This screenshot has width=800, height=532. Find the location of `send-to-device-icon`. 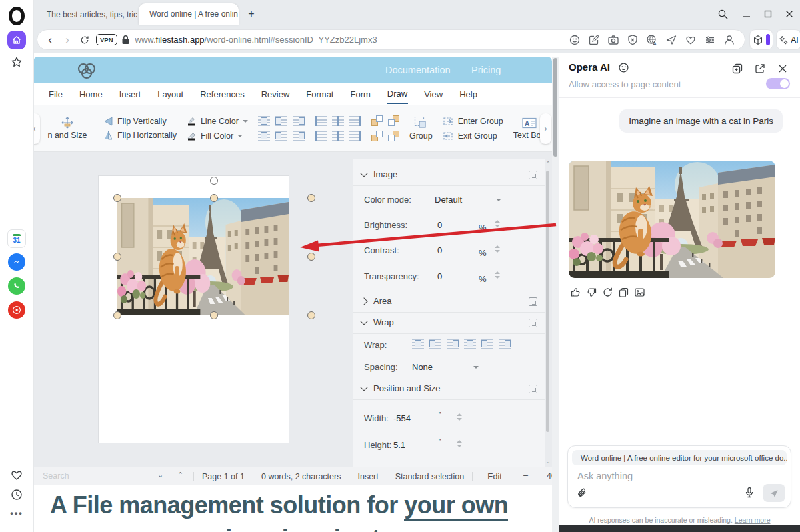

send-to-device-icon is located at coordinates (671, 40).